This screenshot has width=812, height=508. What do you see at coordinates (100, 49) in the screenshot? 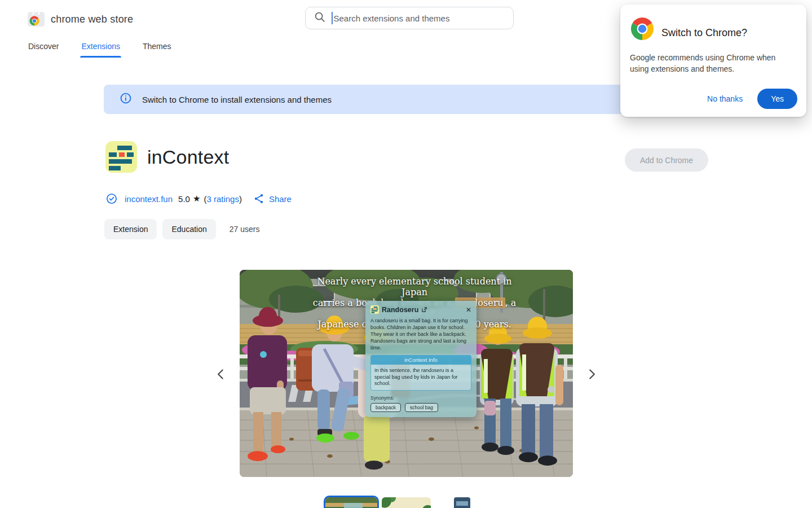
I see `tab-extensions: Extensions` at bounding box center [100, 49].